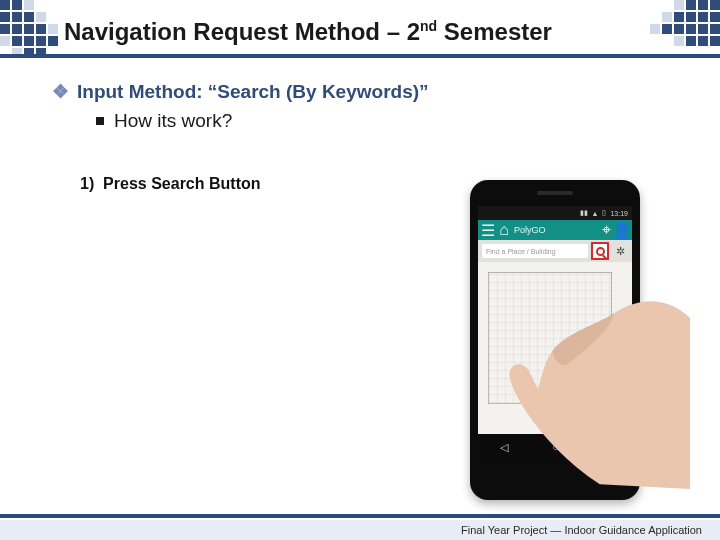  I want to click on android-navbar: ◁ ○ □, so click(555, 447).